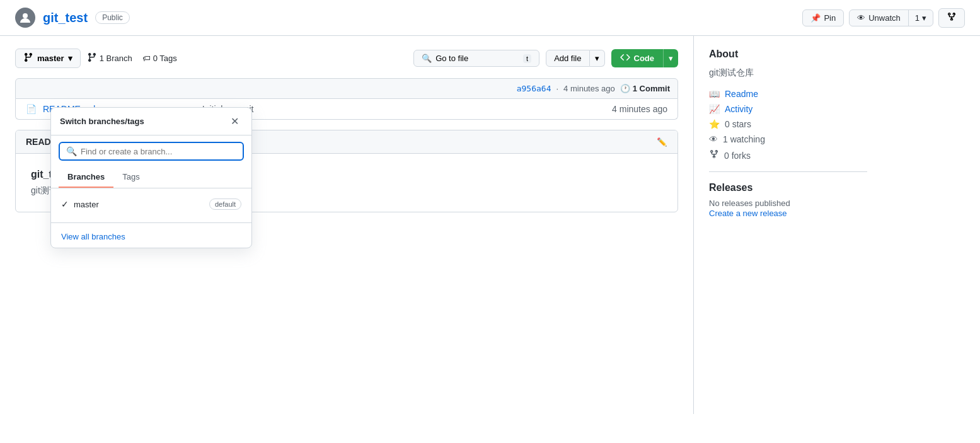 The image size is (980, 443). I want to click on chevron-down-icon: ▾, so click(924, 18).